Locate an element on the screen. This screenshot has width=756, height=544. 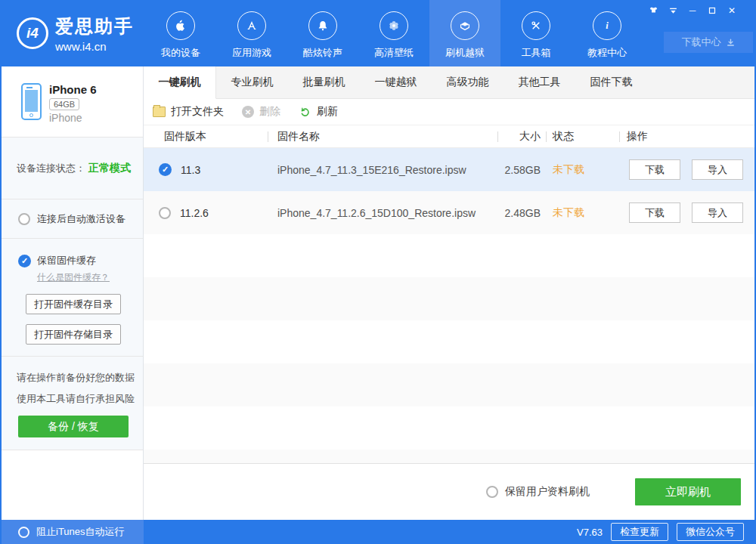
toolbar: 打开文件夹 ✕ 删除 刷新 is located at coordinates (449, 112).